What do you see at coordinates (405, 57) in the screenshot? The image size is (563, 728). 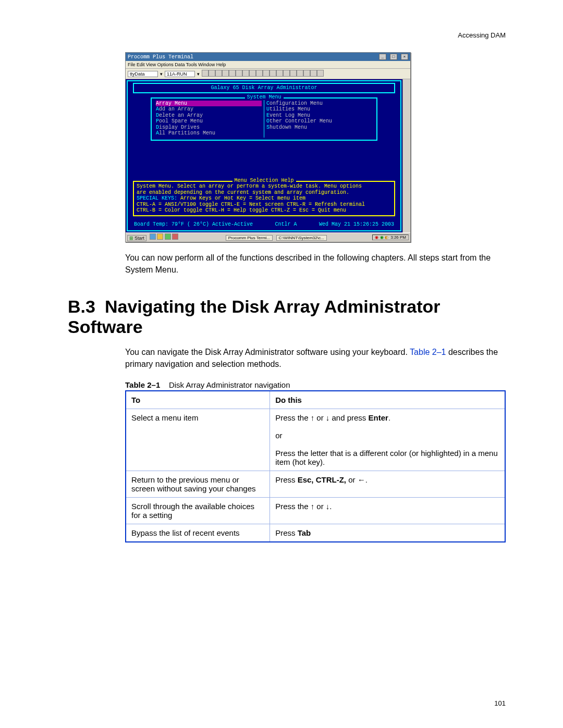 I see `close-icon: ×` at bounding box center [405, 57].